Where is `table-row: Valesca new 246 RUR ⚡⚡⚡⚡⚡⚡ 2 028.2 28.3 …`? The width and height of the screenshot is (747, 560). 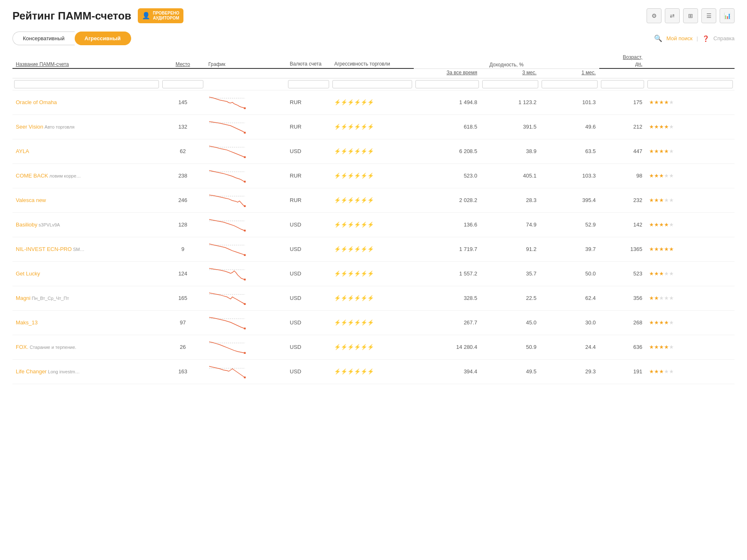 table-row: Valesca new 246 RUR ⚡⚡⚡⚡⚡⚡ 2 028.2 28.3 … is located at coordinates (374, 200).